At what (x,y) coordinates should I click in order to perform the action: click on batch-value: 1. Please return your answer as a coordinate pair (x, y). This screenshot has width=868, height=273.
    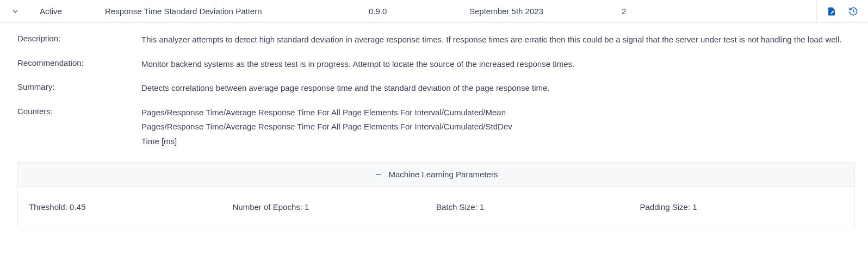
    Looking at the image, I should click on (481, 207).